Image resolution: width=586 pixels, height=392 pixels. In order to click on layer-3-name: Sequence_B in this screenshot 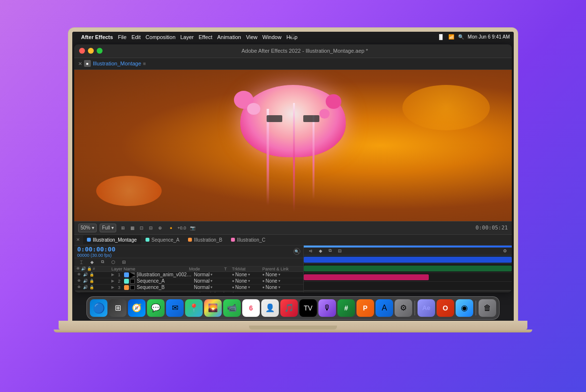, I will do `click(165, 287)`.